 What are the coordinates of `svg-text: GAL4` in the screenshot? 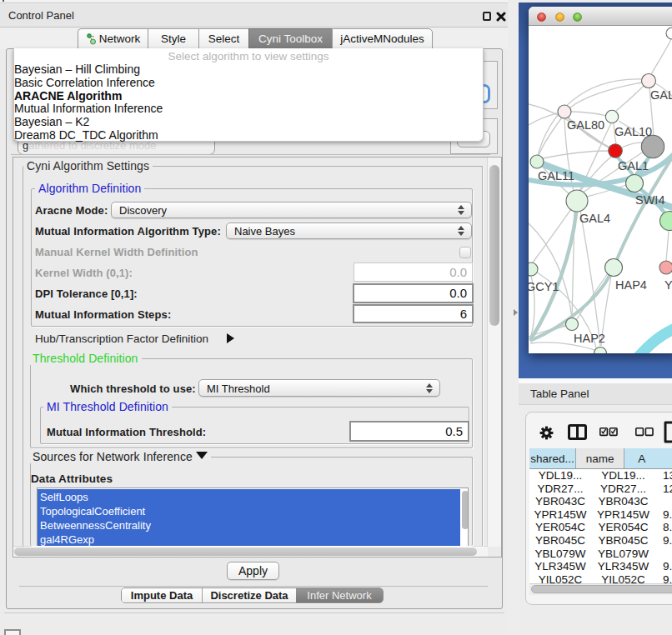 It's located at (595, 218).